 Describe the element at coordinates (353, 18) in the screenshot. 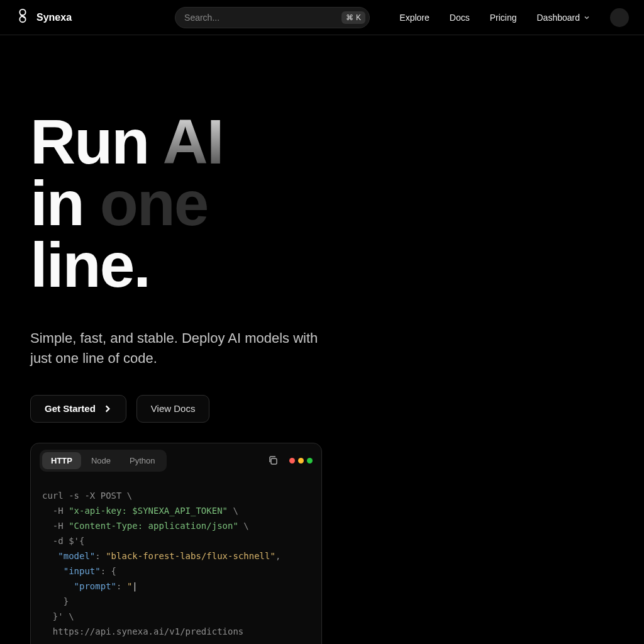

I see `search-shortcut: ⌘K` at that location.